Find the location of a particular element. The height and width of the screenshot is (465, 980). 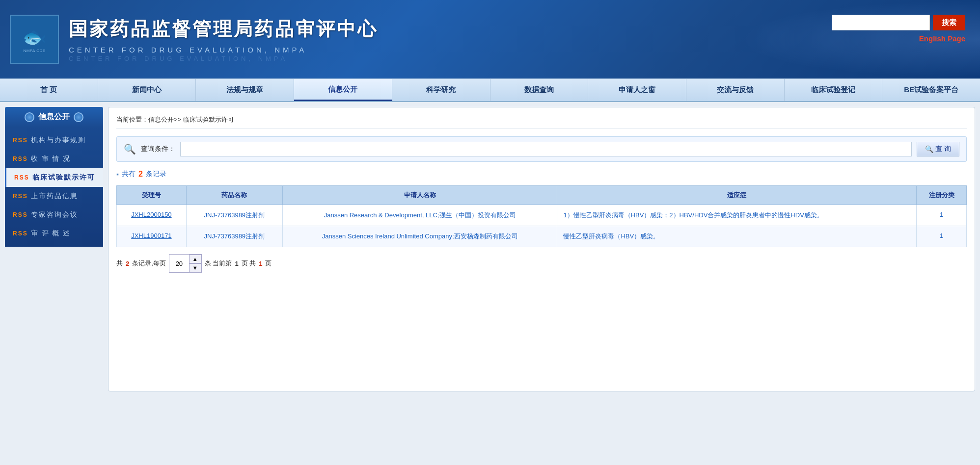

pagination-suffix2: 条 当前第 is located at coordinates (218, 263).